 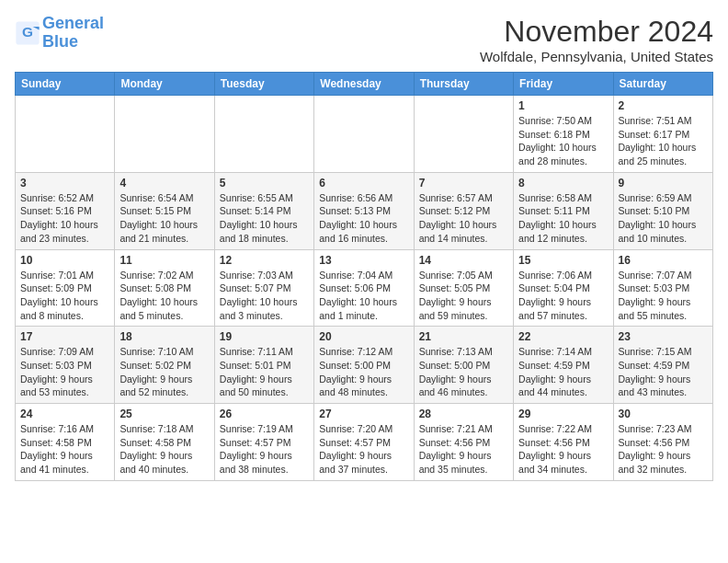 What do you see at coordinates (663, 288) in the screenshot?
I see `calendar-cell: 16Sunrise: 7:07 AM Sunset: 5:03 PM Dayli…` at bounding box center [663, 288].